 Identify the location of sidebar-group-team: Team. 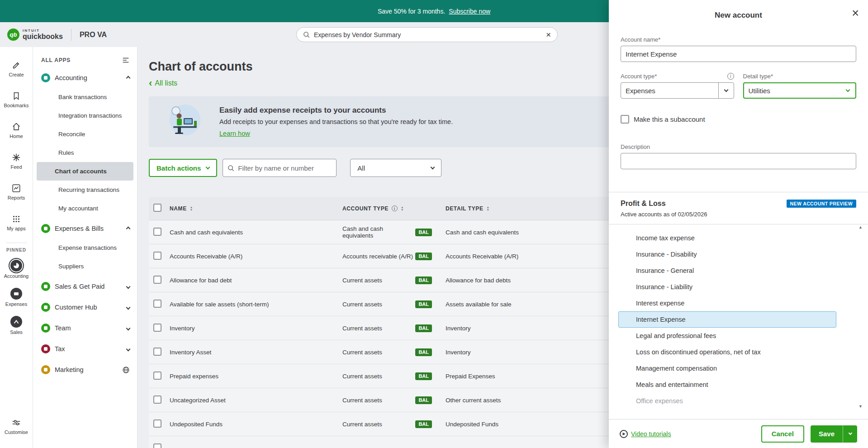
(85, 328).